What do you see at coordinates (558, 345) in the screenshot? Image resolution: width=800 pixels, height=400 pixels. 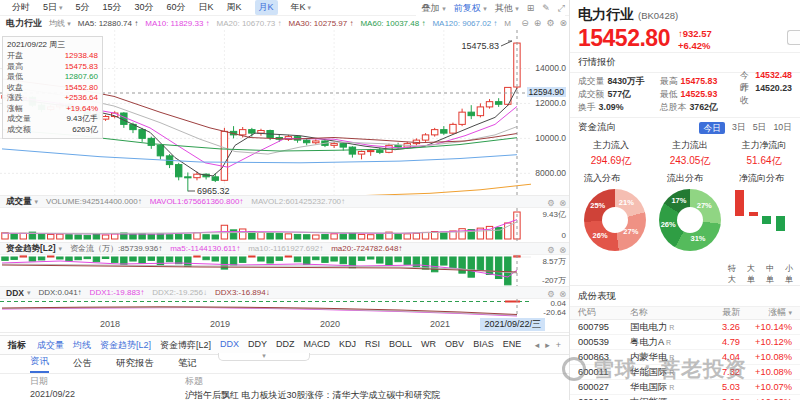 I see `add-indicator-icon: +` at bounding box center [558, 345].